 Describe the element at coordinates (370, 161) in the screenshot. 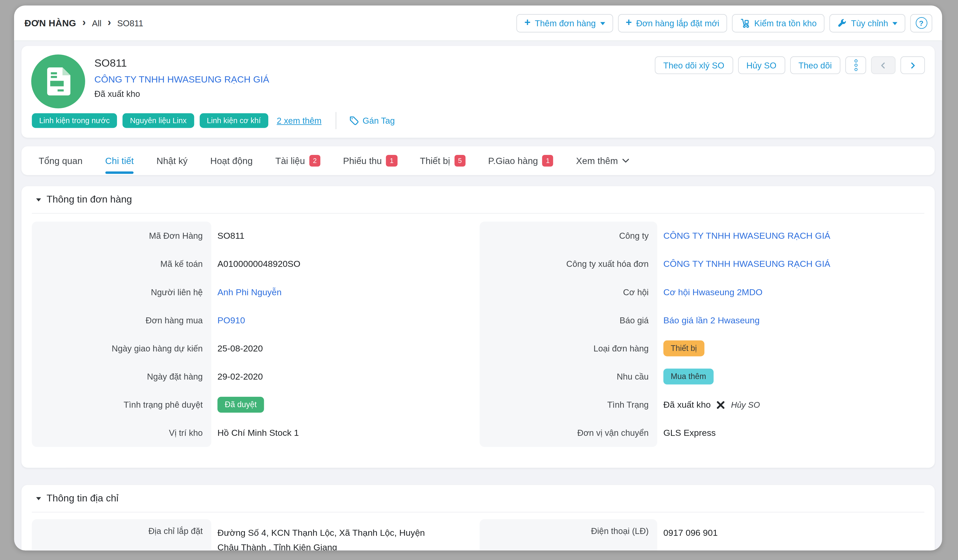

I see `tab-receipts: Phiếu thu 1` at that location.